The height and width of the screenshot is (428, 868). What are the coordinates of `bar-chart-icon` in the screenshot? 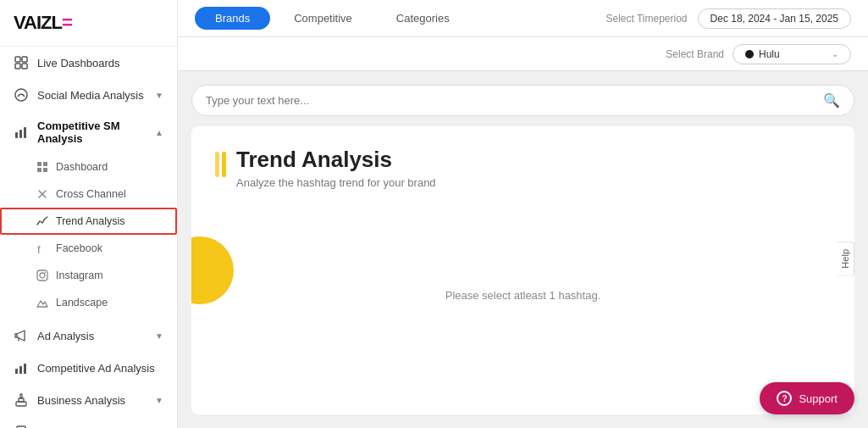 It's located at (21, 368).